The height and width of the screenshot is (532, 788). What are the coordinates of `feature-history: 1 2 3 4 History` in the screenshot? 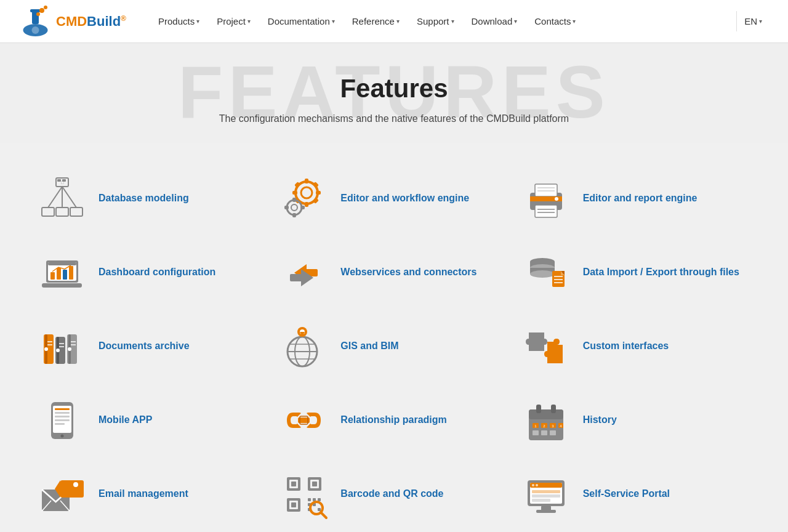 It's located at (637, 420).